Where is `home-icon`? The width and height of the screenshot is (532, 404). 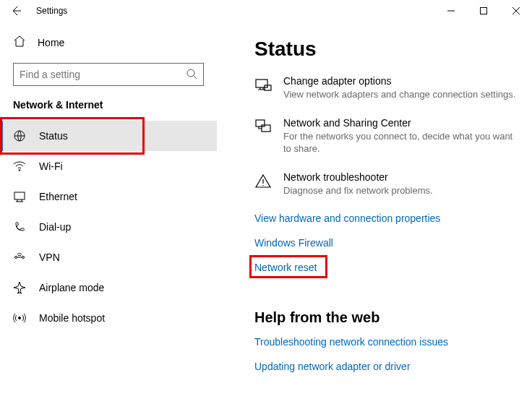 home-icon is located at coordinates (20, 42).